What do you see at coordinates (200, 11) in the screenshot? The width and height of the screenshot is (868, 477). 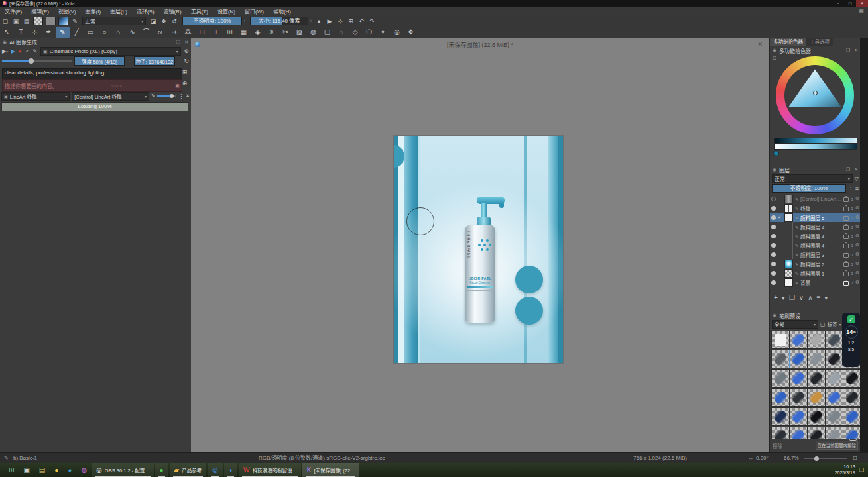 I see `menu-item: 工具(T)` at bounding box center [200, 11].